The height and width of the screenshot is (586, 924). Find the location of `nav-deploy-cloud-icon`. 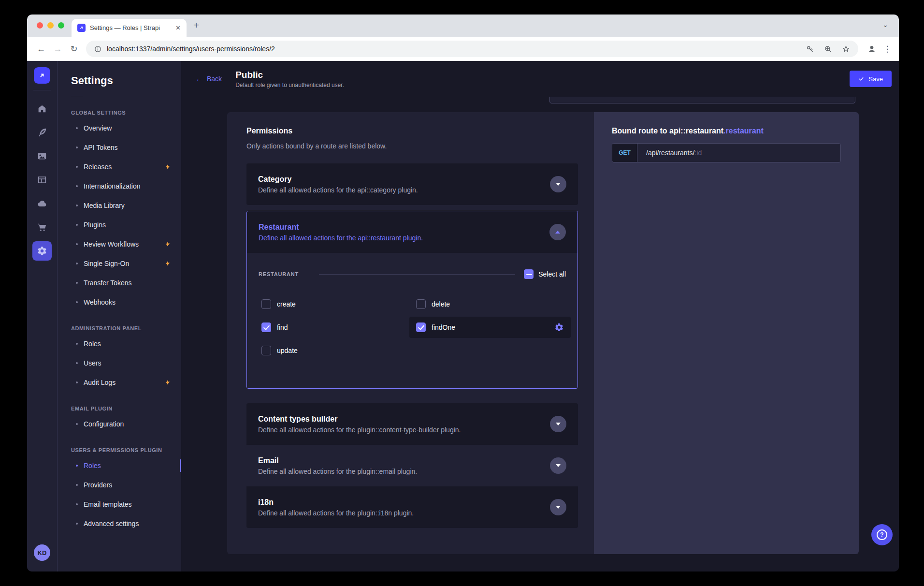

nav-deploy-cloud-icon is located at coordinates (42, 203).